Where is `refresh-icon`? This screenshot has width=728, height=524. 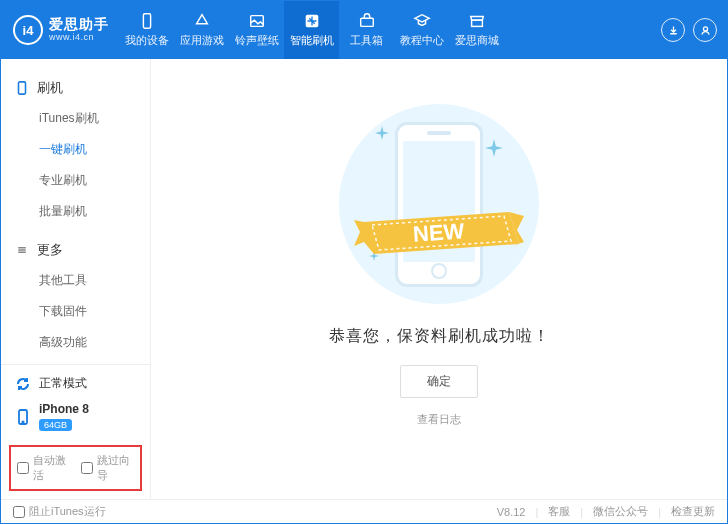 refresh-icon is located at coordinates (23, 384).